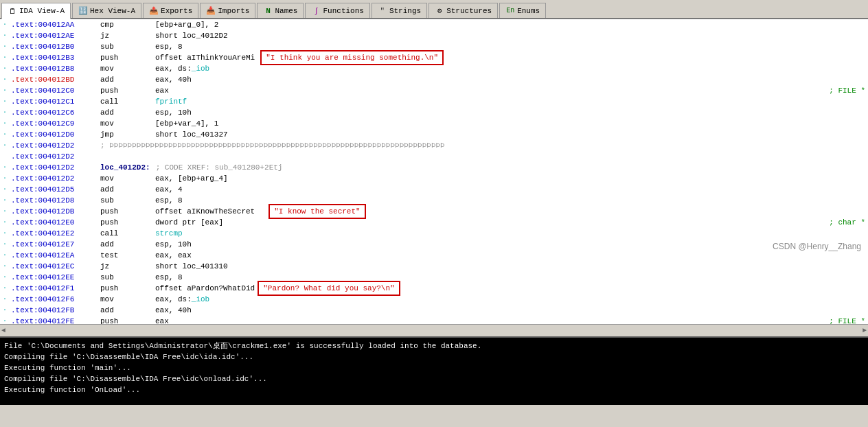 The height and width of the screenshot is (427, 868). Describe the element at coordinates (56, 58) in the screenshot. I see `line-addr: .text:004012B3` at that location.